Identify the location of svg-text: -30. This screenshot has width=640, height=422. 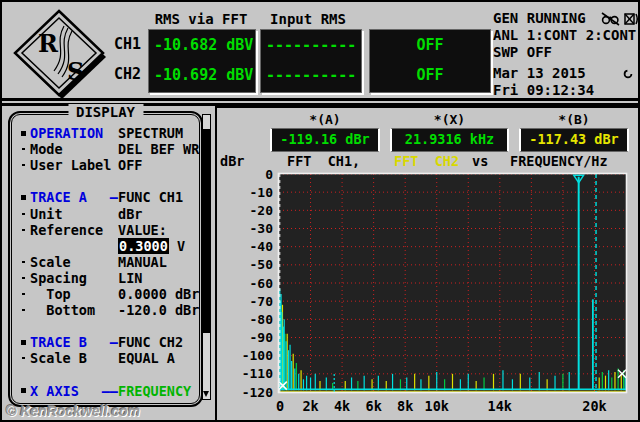
(262, 228).